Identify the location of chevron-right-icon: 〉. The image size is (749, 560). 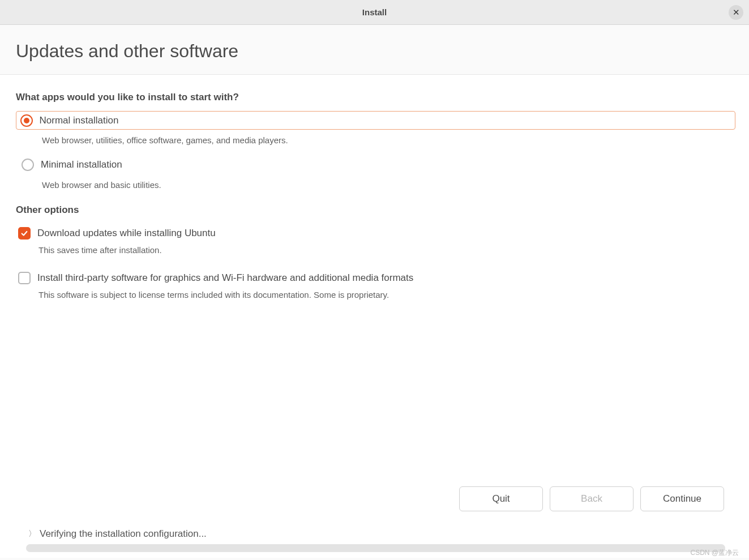
(32, 534).